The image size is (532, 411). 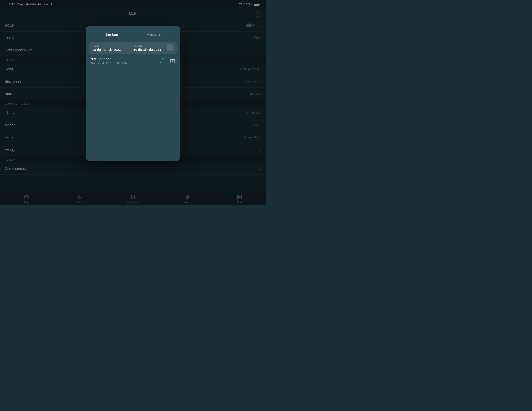 What do you see at coordinates (172, 61) in the screenshot?
I see `delete-button` at bounding box center [172, 61].